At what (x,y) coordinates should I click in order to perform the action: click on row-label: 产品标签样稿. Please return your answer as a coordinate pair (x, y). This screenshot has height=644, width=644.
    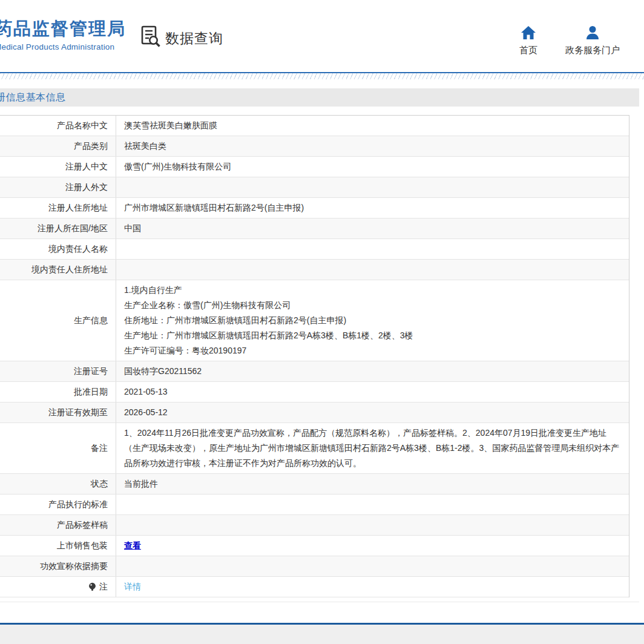
    Looking at the image, I should click on (58, 525).